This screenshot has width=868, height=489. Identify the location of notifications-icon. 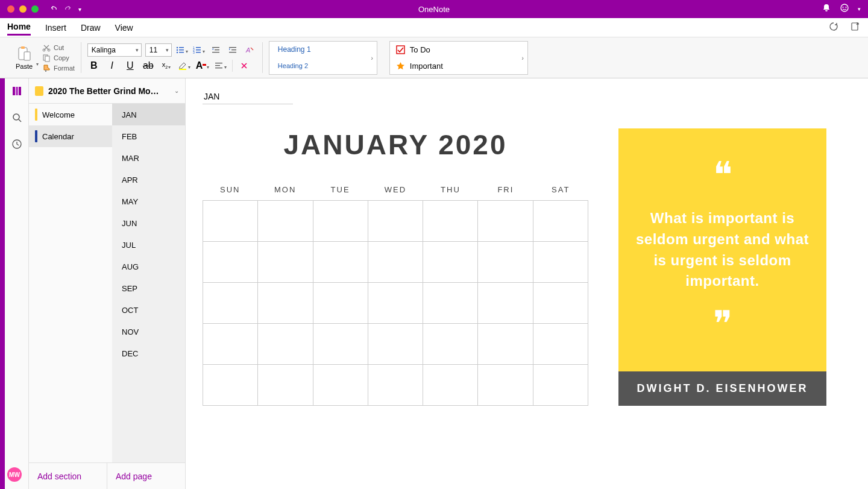
(826, 9).